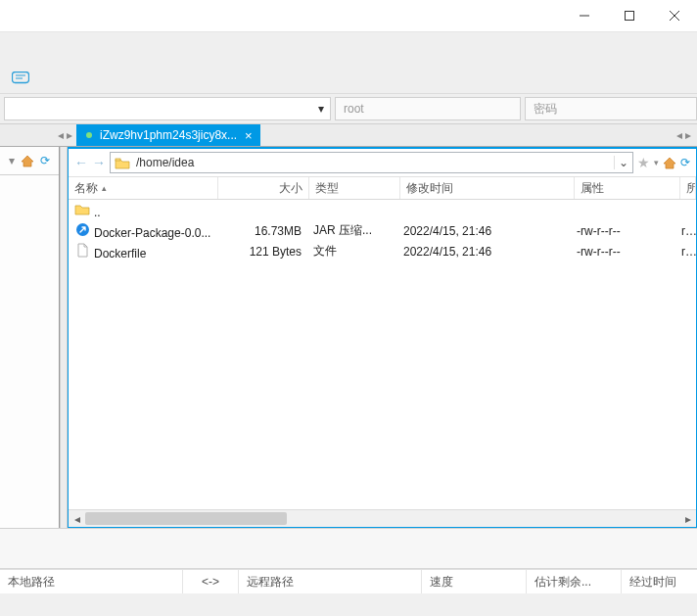 The width and height of the screenshot is (697, 616). What do you see at coordinates (644, 163) in the screenshot?
I see `bookmark-button: ★` at bounding box center [644, 163].